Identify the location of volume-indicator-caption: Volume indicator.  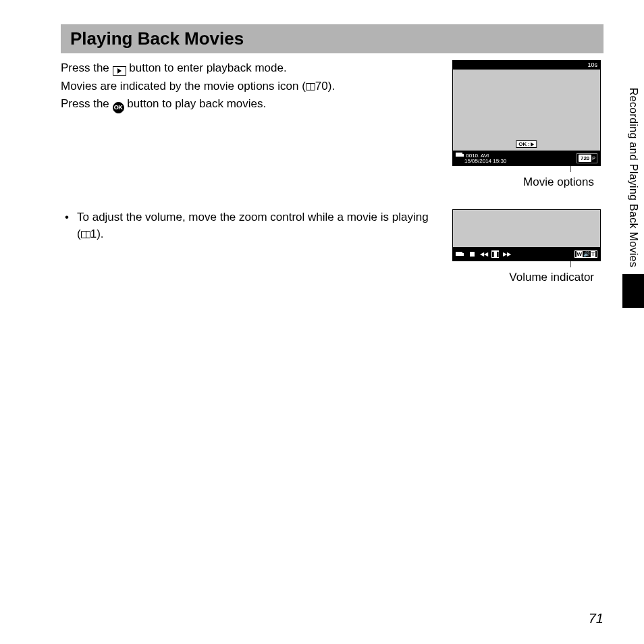
(521, 277).